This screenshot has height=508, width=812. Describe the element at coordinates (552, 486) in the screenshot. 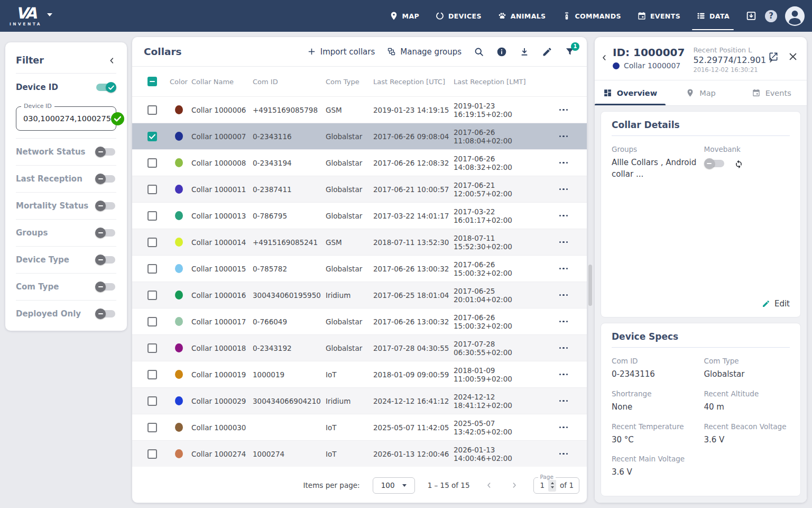

I see `page-stepper` at that location.